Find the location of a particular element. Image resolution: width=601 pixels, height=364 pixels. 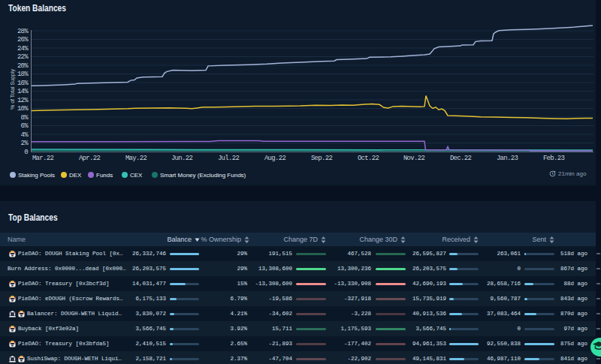

svg-text: Apr.22 is located at coordinates (90, 158).